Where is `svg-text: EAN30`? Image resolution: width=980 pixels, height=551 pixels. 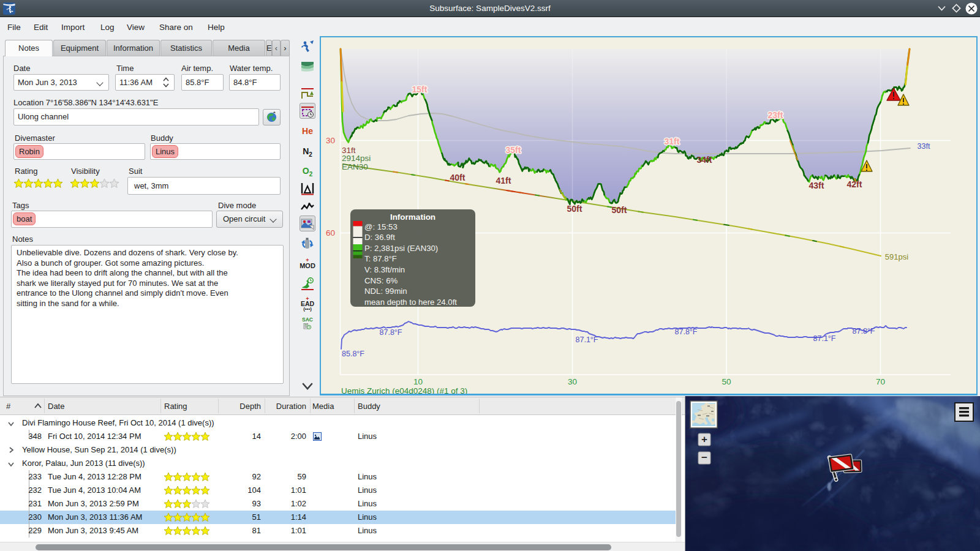
svg-text: EAN30 is located at coordinates (355, 167).